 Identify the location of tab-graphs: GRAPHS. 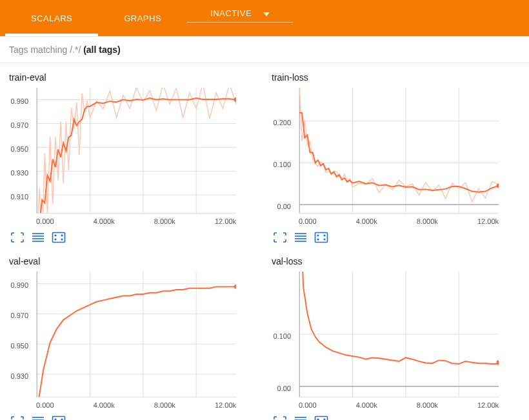
(143, 18).